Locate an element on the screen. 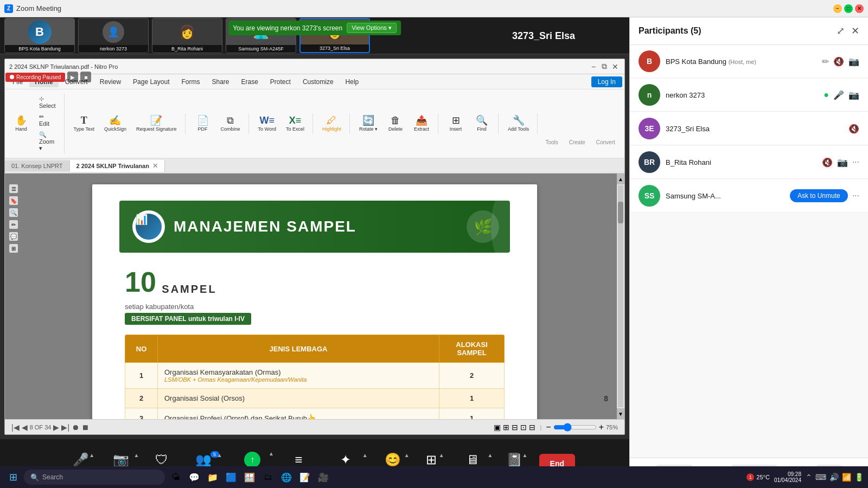  participant-info-rita: B_Rita Rohani is located at coordinates (741, 163).